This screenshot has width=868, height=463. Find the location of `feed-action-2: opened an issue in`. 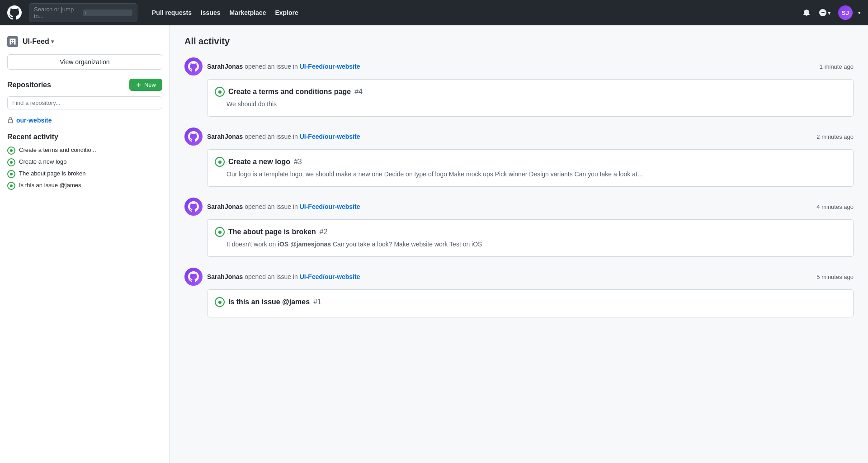

feed-action-2: opened an issue in is located at coordinates (272, 137).